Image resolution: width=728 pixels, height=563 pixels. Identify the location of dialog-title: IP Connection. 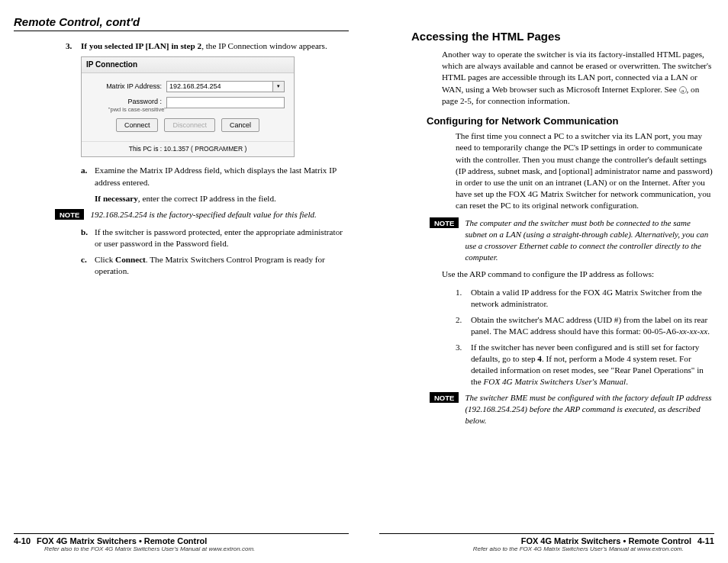
(188, 66).